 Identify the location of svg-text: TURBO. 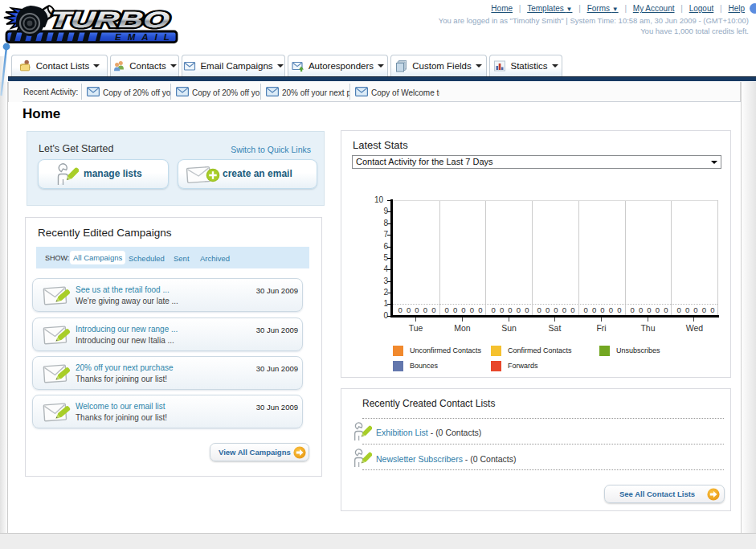
(109, 21).